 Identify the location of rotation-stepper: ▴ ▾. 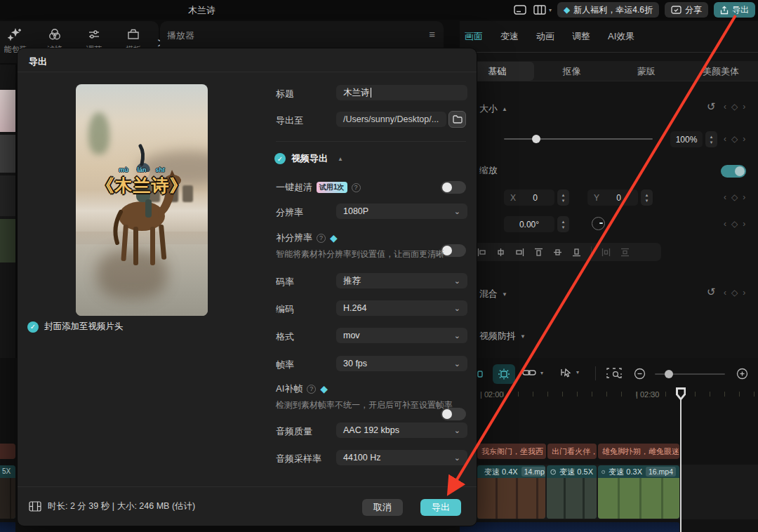
(563, 225).